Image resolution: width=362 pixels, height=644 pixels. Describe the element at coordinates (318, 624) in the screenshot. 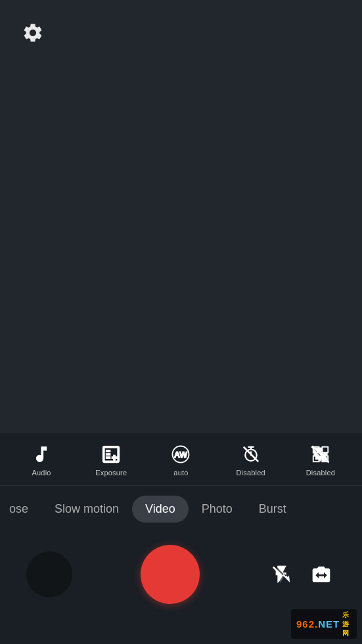

I see `watermark-logo: 962.NET` at that location.